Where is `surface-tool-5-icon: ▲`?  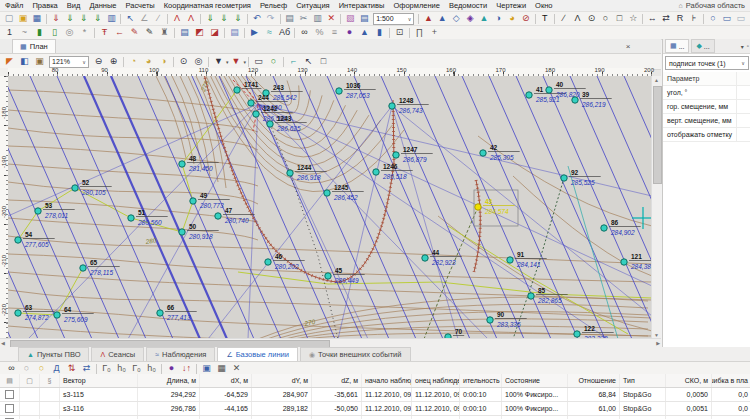
surface-tool-5-icon: ▲ is located at coordinates (484, 19).